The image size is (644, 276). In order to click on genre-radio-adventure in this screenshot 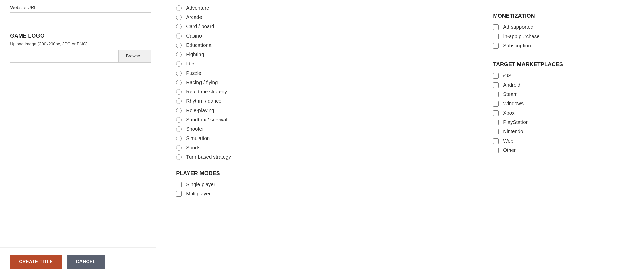, I will do `click(179, 8)`.